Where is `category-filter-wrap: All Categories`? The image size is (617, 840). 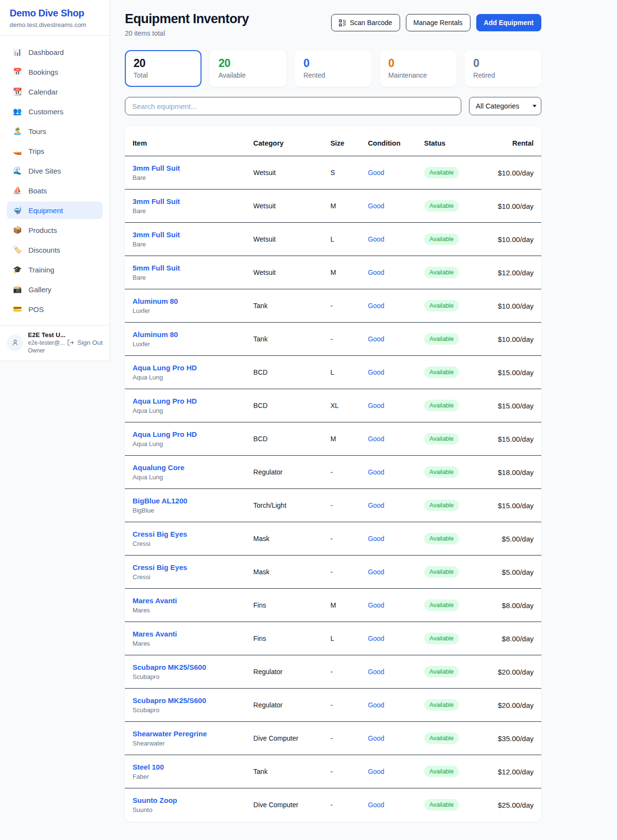
category-filter-wrap: All Categories is located at coordinates (505, 106).